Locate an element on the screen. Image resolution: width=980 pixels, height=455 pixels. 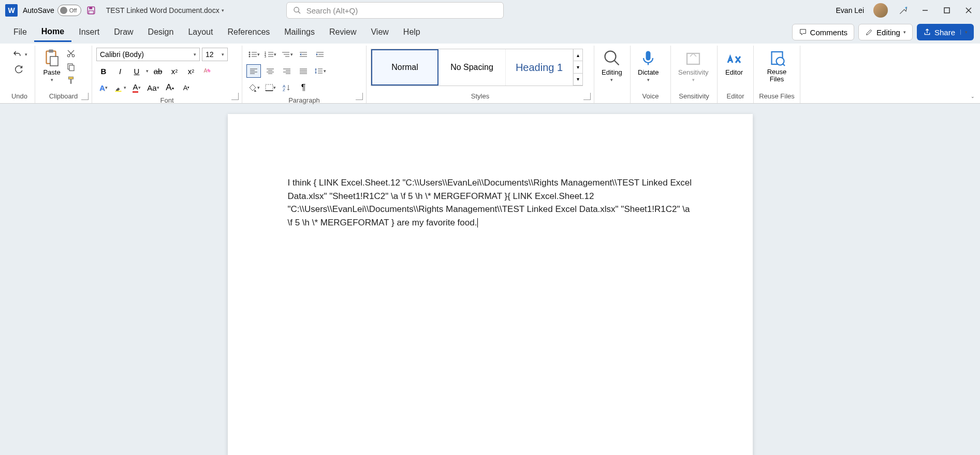
gallery-up-button: ▴ is located at coordinates (578, 55).